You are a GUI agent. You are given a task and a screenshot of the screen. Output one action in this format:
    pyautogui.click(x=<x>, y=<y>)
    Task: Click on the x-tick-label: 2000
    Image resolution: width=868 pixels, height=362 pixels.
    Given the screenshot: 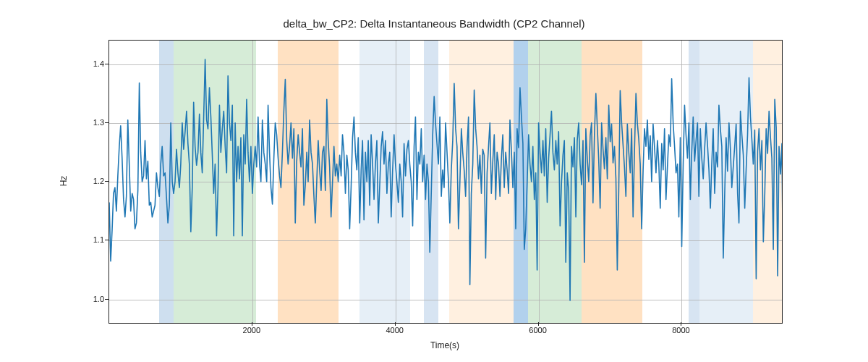 What is the action you would take?
    pyautogui.click(x=252, y=330)
    